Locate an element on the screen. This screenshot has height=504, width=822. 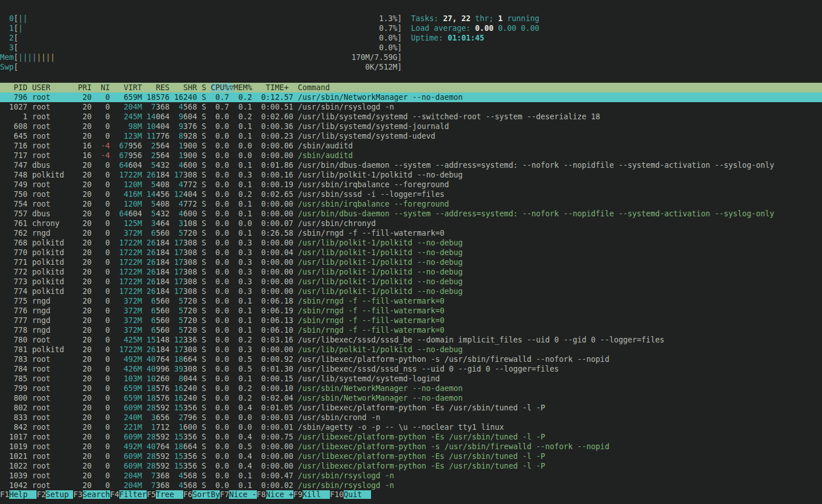
process-row: 608 root 20 0 98M 10404 9376 S 0.0 0.1 0… is located at coordinates (411, 127).